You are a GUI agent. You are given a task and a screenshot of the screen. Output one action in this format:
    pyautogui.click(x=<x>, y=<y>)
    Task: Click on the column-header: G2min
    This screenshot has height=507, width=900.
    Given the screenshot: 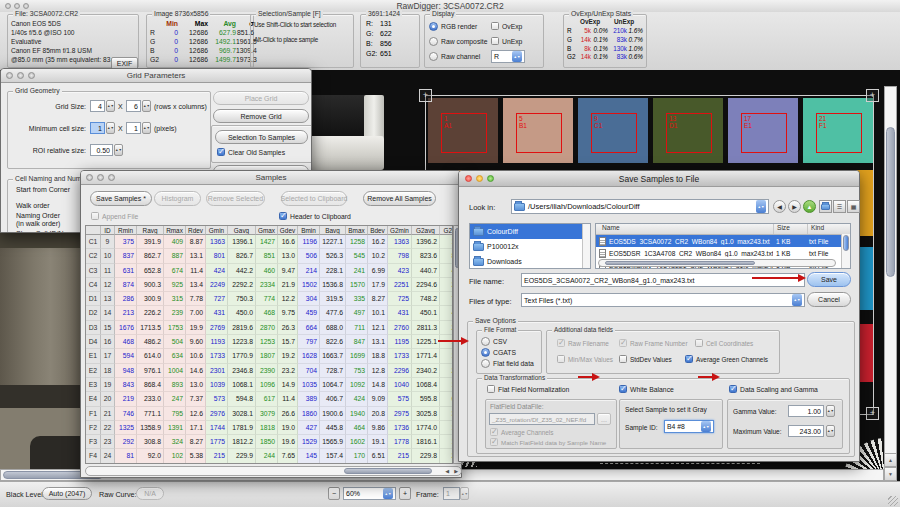 What is the action you would take?
    pyautogui.click(x=400, y=230)
    